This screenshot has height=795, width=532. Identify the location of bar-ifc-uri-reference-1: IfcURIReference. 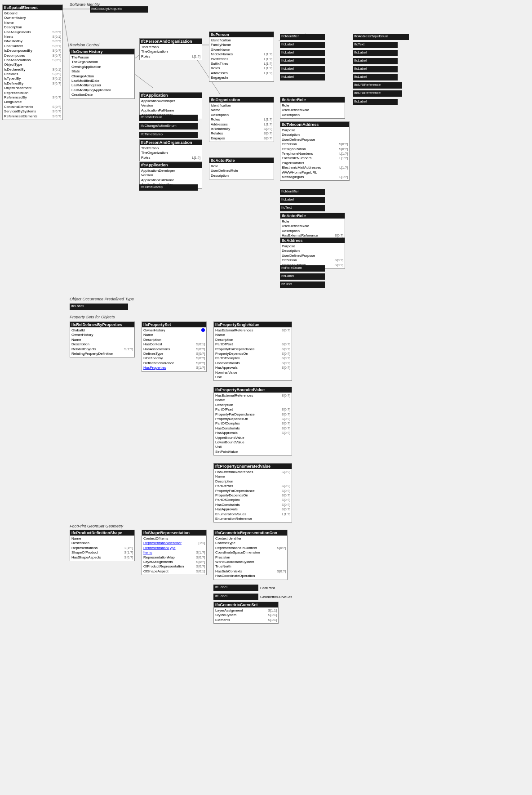
(377, 85).